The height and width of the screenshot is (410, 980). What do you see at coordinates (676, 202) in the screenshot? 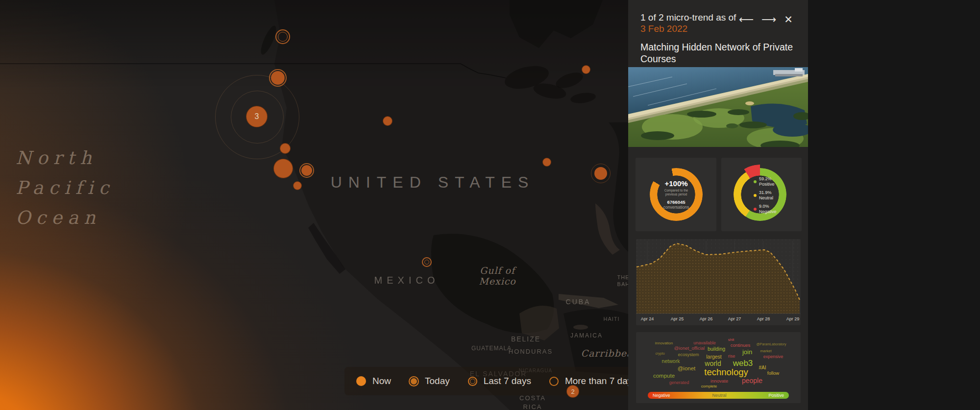
I see `conversations-count: 6766045` at bounding box center [676, 202].